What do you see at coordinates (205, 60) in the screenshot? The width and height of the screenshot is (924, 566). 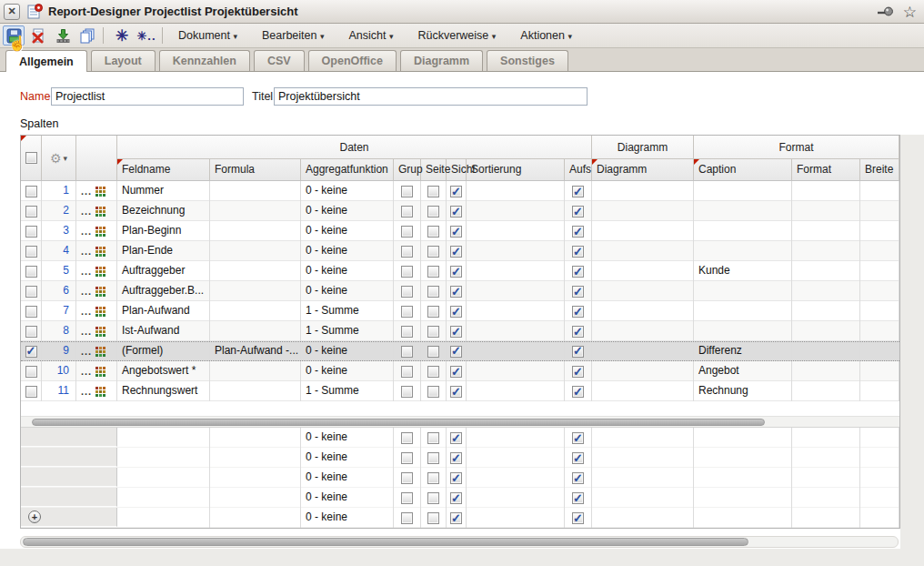 I see `tab-kennzahlen: Kennzahlen` at bounding box center [205, 60].